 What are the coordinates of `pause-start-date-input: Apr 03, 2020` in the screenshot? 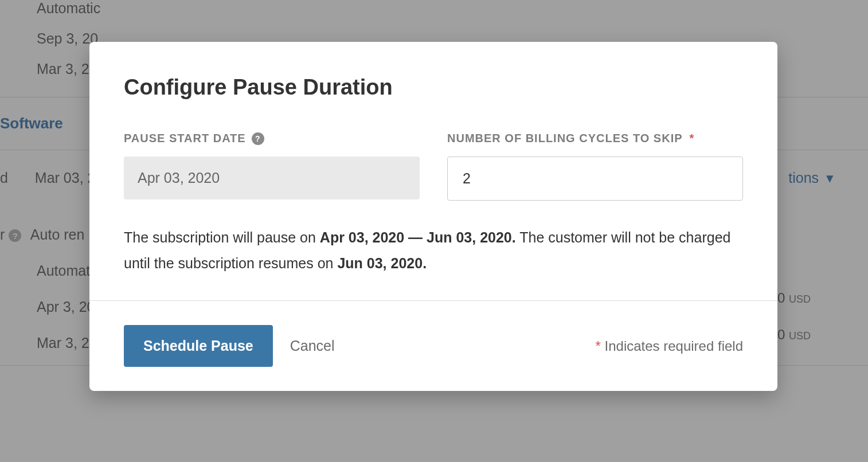 It's located at (272, 178).